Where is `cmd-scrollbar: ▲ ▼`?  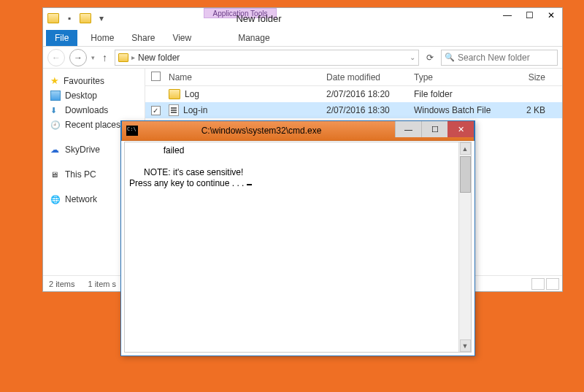
cmd-scrollbar: ▲ ▼ is located at coordinates (464, 247).